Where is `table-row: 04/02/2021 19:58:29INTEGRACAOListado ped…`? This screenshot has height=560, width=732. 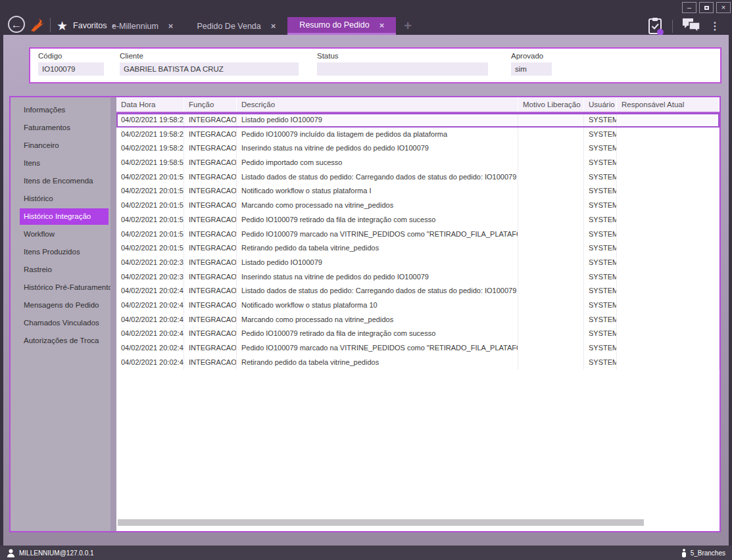 table-row: 04/02/2021 19:58:29INTEGRACAOListado ped… is located at coordinates (418, 120).